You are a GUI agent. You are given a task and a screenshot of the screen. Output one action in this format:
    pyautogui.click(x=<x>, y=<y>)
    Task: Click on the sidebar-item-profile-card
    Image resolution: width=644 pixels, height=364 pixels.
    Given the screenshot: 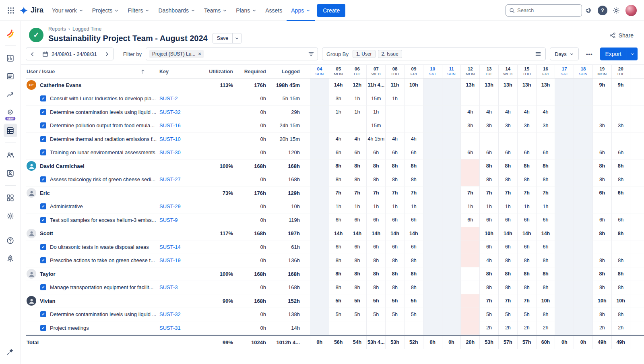 What is the action you would take?
    pyautogui.click(x=10, y=173)
    